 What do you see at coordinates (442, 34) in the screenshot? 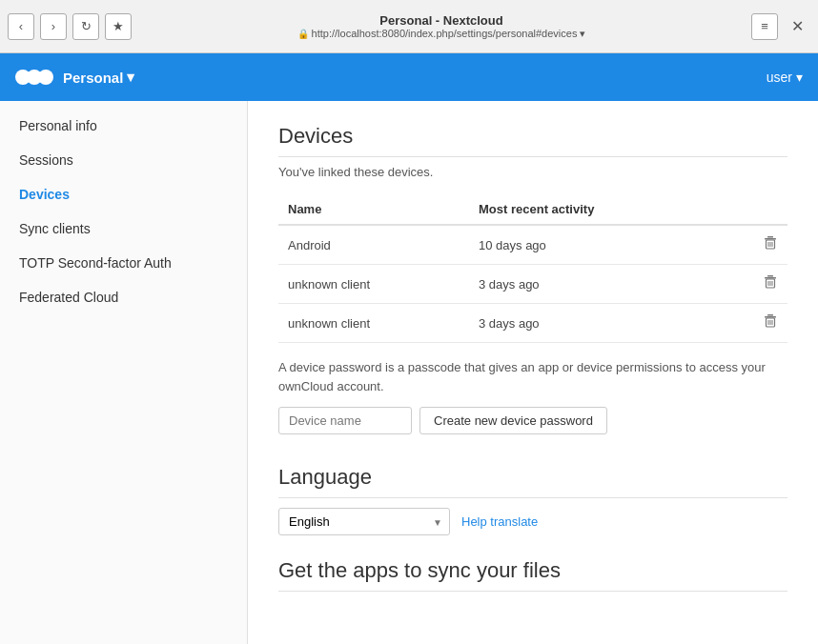
I see `address-bar: 🔒 http://localhost:8080/index.php/settin…` at bounding box center [442, 34].